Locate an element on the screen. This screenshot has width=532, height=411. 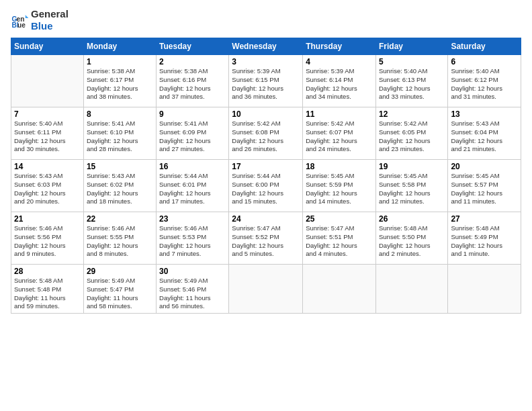
day-info: Sunrise: 5:40 AM Sunset: 6:12 PM Dayligh… is located at coordinates (484, 85).